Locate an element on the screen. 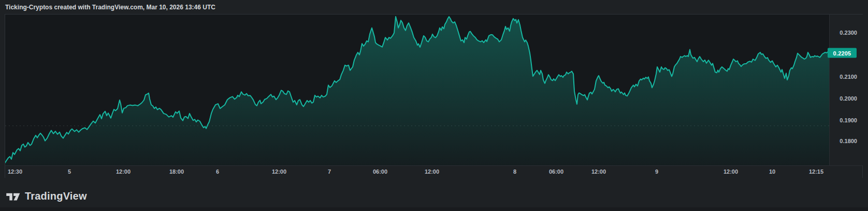  price-axis: 0.23000.21000.20000.19000.1800 is located at coordinates (846, 90).